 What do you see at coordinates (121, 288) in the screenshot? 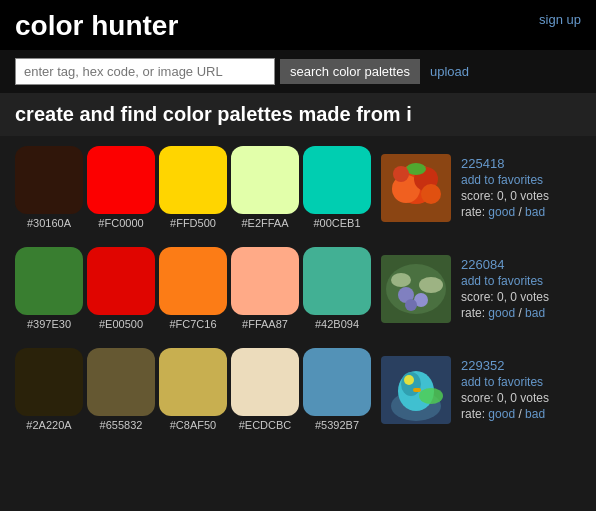
I see `swatch-wrap: #E00500` at bounding box center [121, 288].